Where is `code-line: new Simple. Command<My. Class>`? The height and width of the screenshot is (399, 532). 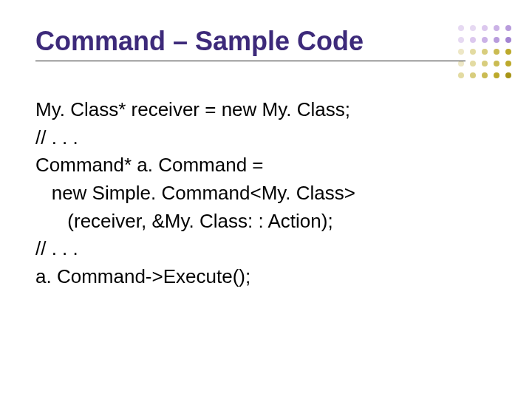 code-line: new Simple. Command<My. Class> is located at coordinates (250, 194).